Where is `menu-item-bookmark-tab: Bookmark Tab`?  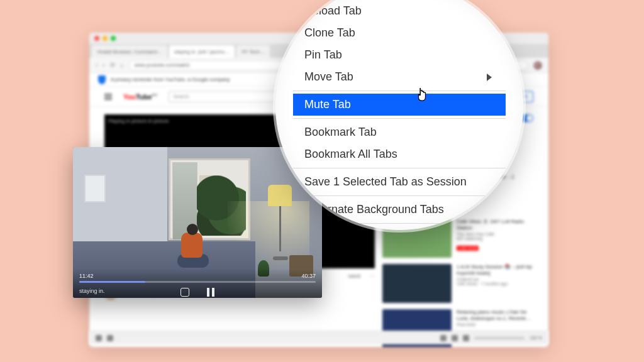 menu-item-bookmark-tab: Bookmark Tab is located at coordinates (399, 132).